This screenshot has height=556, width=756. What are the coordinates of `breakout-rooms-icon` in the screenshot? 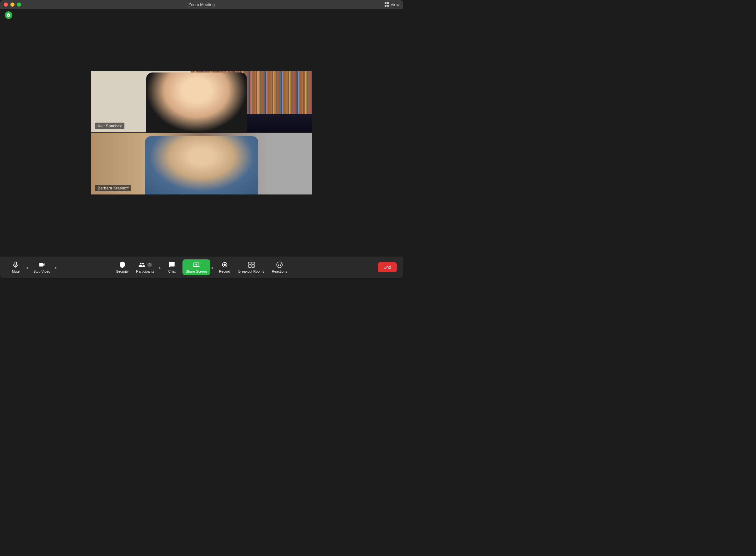 It's located at (252, 265).